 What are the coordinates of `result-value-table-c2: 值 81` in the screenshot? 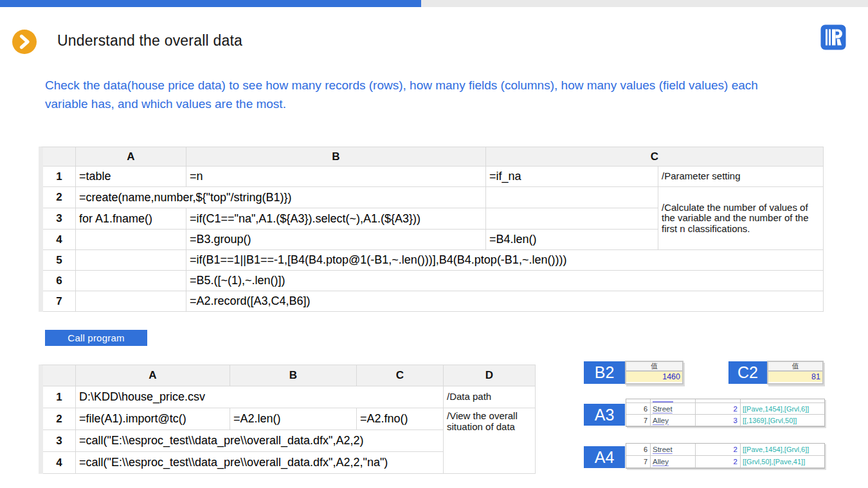 It's located at (795, 373).